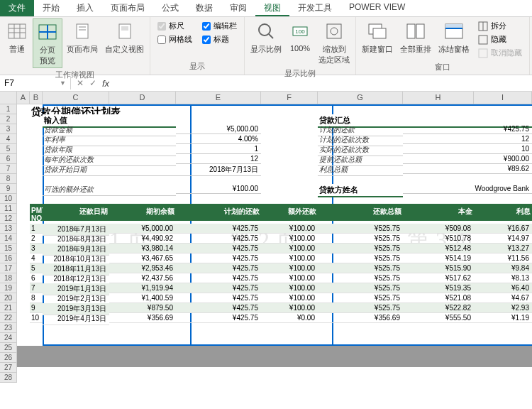  What do you see at coordinates (500, 53) in the screenshot?
I see `unhide-button: 取消隐藏` at bounding box center [500, 53].